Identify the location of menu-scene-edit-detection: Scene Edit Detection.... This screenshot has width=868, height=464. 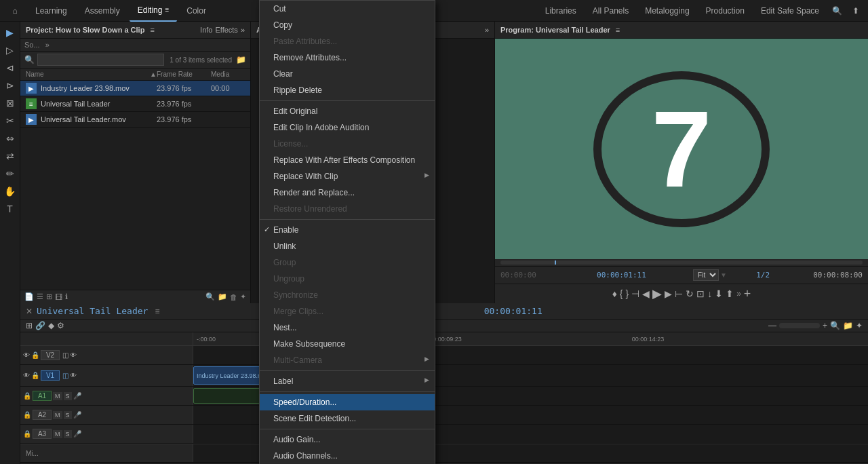
(347, 419).